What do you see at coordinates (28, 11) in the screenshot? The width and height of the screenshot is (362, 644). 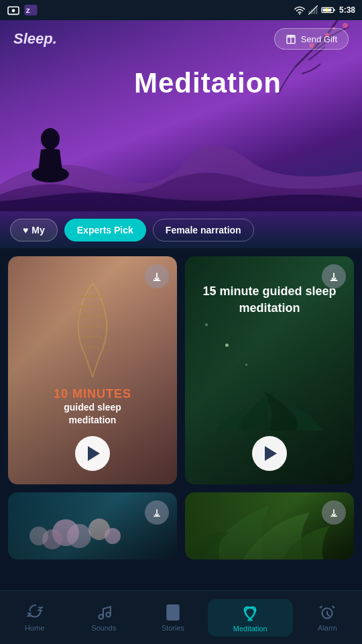 I see `svg-text: Z` at bounding box center [28, 11].